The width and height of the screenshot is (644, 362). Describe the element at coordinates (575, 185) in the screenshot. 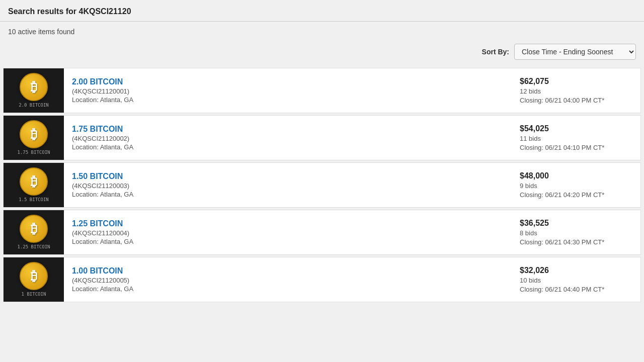

I see `item-bid-info-2: $48,000 9 bids Closing: 06/21 04:20 PM C…` at that location.